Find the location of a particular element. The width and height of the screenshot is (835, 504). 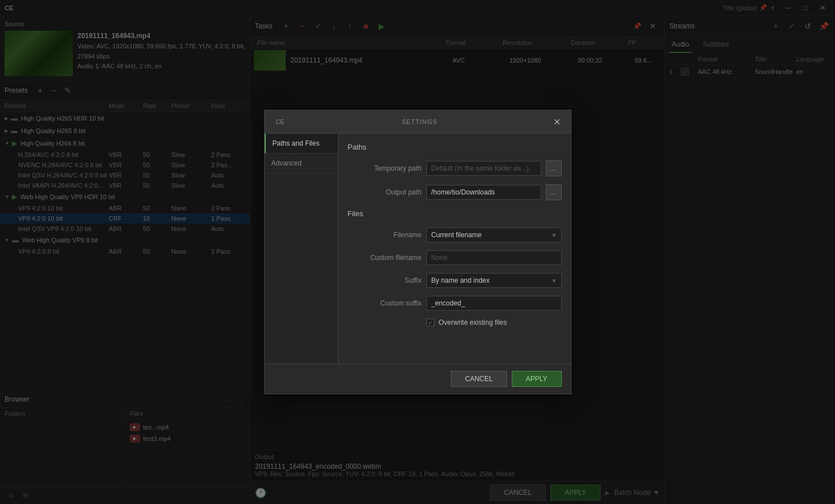

filename-select: Current filename Custom filename is located at coordinates (494, 235).